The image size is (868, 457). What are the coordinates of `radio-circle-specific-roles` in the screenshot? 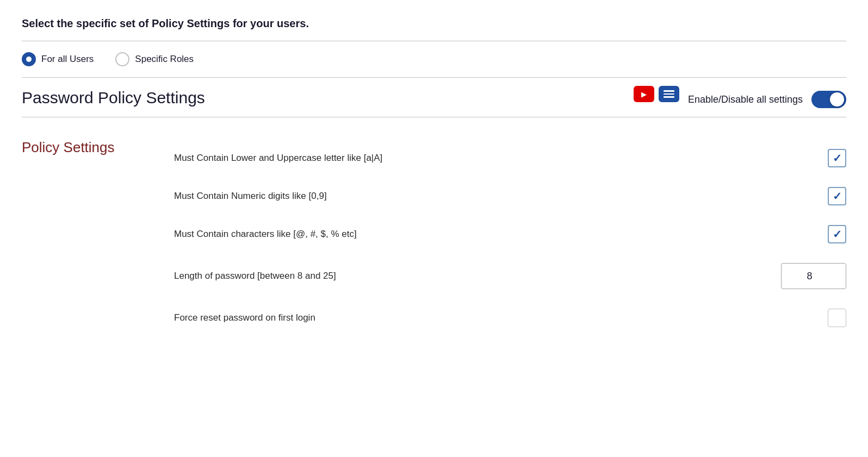 It's located at (122, 59).